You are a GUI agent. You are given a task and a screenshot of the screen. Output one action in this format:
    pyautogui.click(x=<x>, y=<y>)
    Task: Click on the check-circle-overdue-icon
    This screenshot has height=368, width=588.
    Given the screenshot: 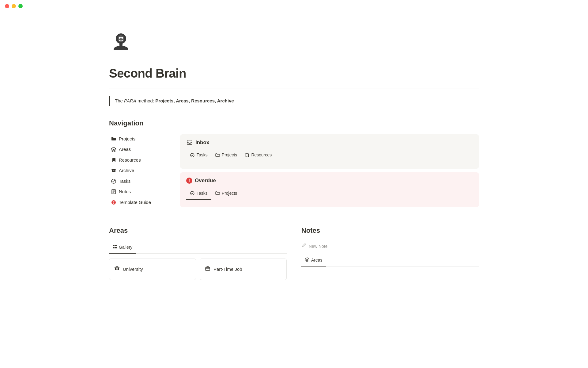 What is the action you would take?
    pyautogui.click(x=192, y=193)
    